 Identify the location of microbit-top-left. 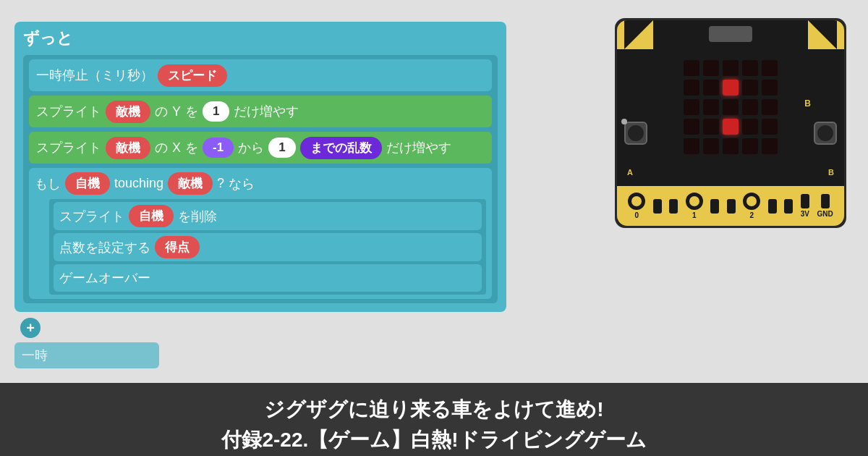
(635, 35).